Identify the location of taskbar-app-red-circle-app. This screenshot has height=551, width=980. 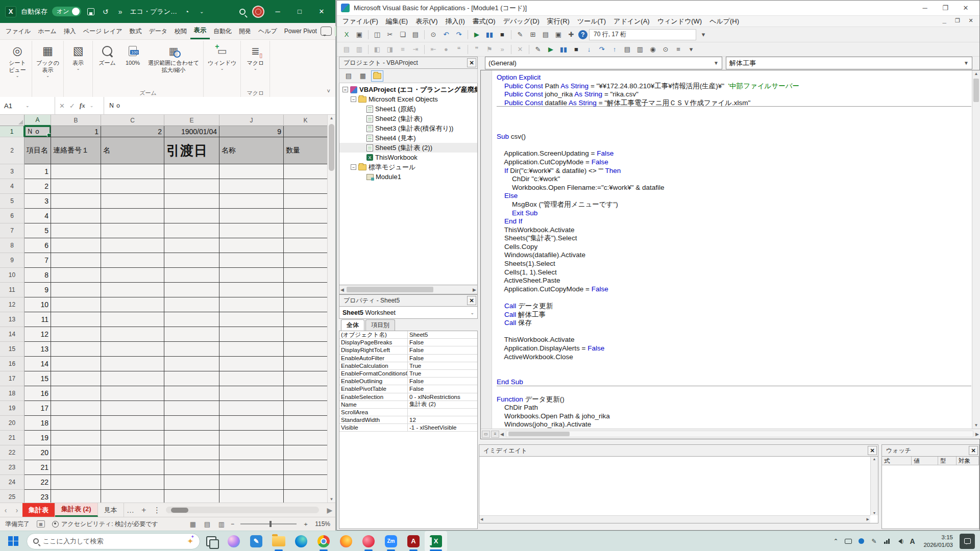
(369, 541).